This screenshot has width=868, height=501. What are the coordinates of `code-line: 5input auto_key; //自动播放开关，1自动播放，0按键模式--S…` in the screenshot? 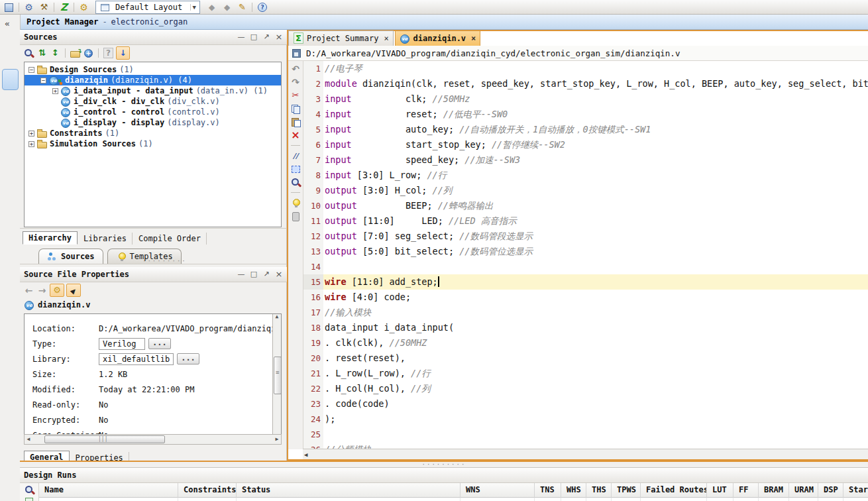 It's located at (586, 130).